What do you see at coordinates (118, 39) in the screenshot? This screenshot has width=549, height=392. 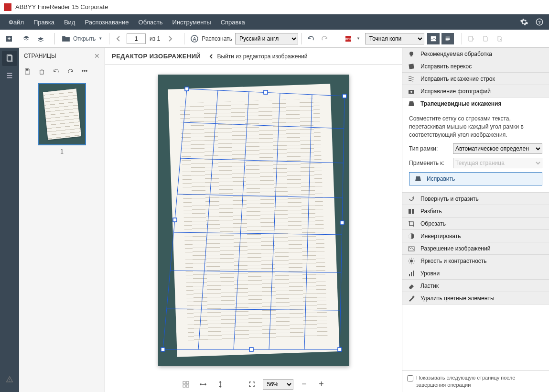 I see `prev-page-icon` at bounding box center [118, 39].